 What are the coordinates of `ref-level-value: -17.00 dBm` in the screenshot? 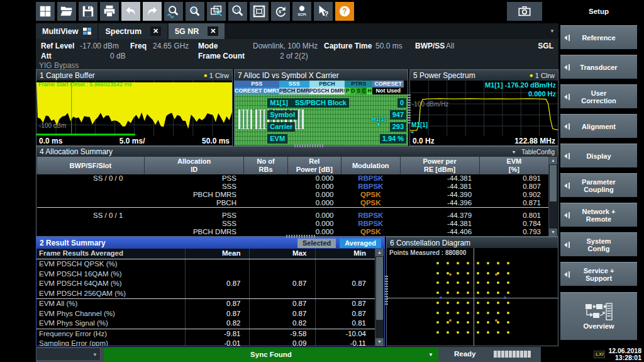 It's located at (99, 46).